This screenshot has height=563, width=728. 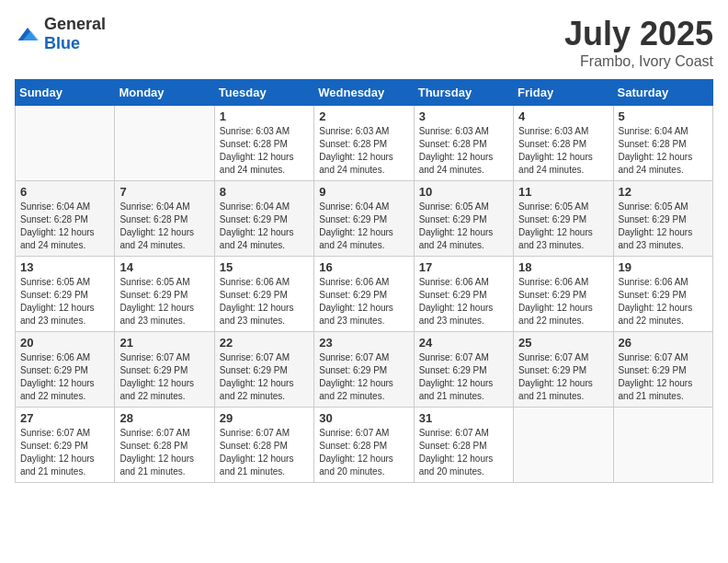 I want to click on day-number: 2, so click(x=364, y=116).